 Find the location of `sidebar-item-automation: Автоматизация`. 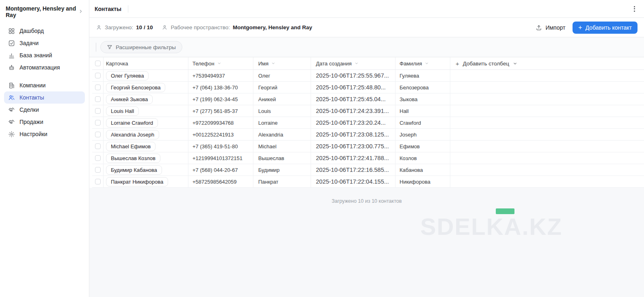

sidebar-item-automation: Автоматизация is located at coordinates (45, 67).